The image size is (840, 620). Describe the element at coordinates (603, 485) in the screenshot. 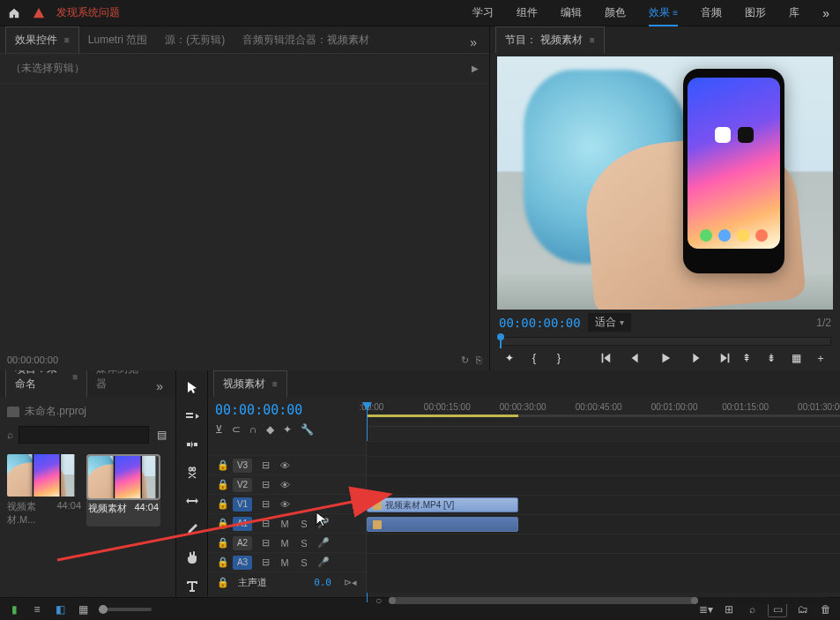

I see `track-v2-lane` at that location.